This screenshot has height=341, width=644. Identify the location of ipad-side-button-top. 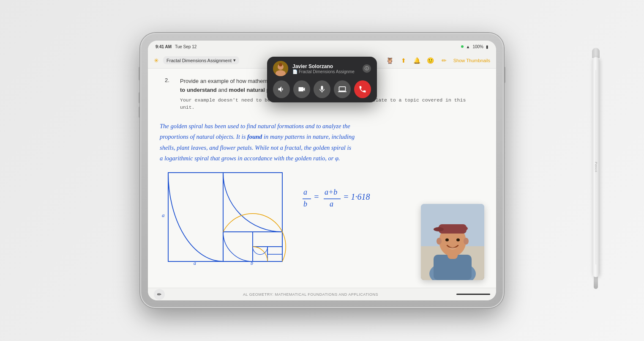
(139, 74).